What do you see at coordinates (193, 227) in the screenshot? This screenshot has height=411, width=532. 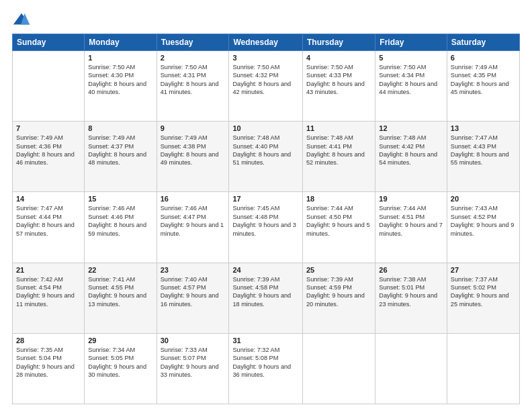 I see `calendar-cell: 16 Sunrise: 7:46 AM Sunset: 4:47 PM Dayl…` at bounding box center [193, 227].